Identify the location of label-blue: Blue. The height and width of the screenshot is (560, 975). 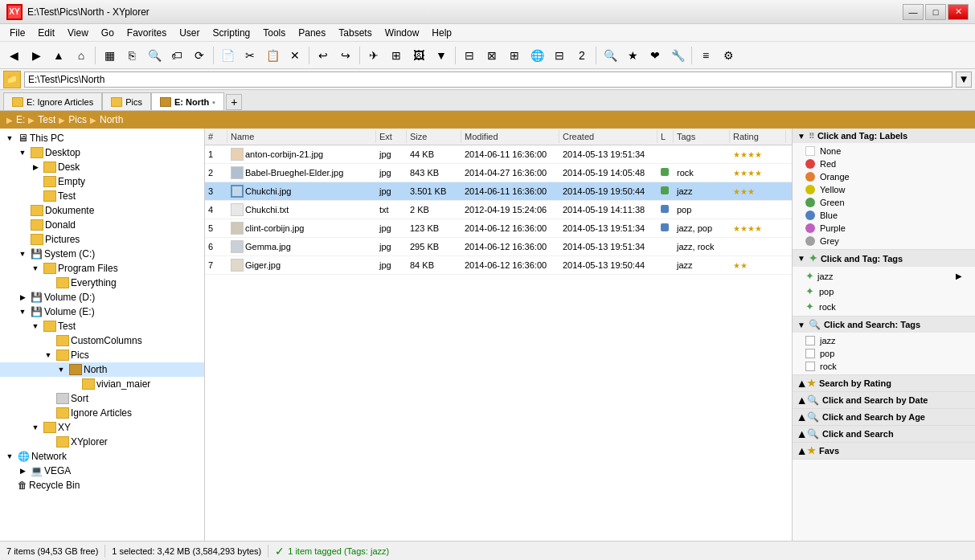
(884, 215).